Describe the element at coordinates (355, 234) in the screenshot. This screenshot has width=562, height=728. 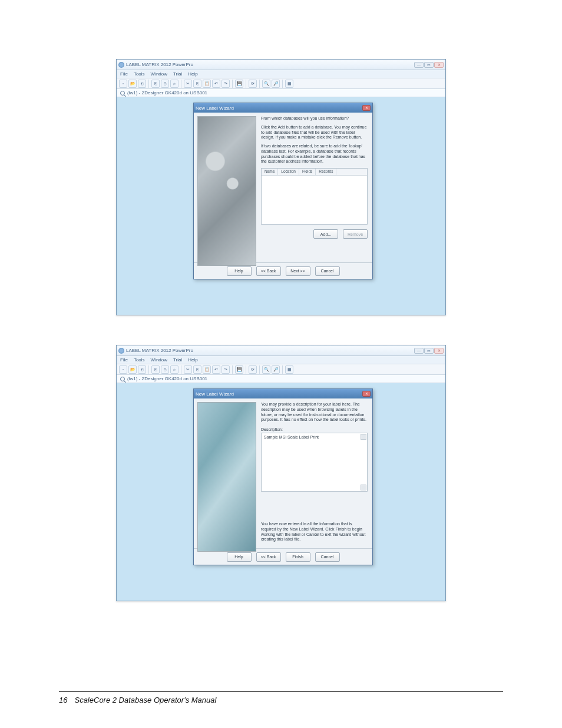
I see `remove-button: Remove` at that location.